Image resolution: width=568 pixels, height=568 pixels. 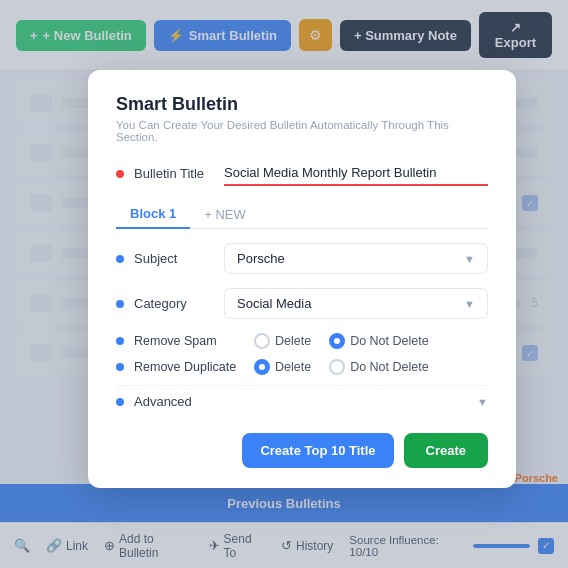 I want to click on advanced-label: Advanced, so click(x=163, y=402).